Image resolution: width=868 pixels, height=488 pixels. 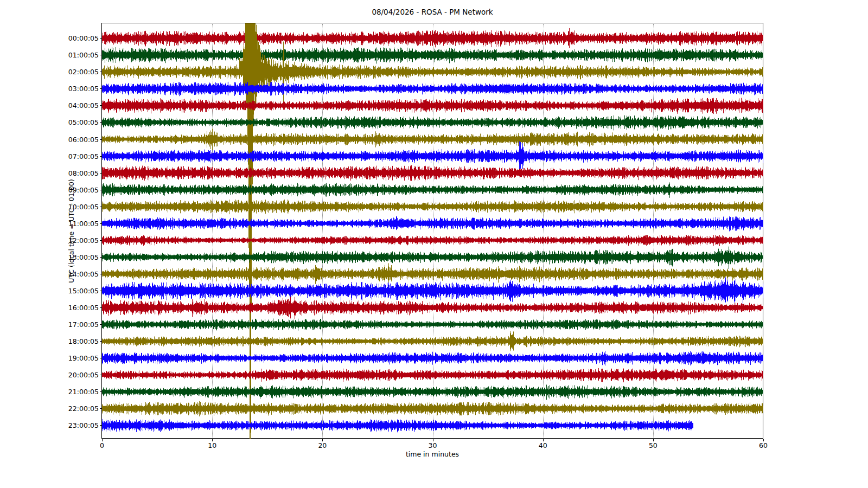 I want to click on y-axis-tick-label: 01:00:05, so click(x=84, y=55).